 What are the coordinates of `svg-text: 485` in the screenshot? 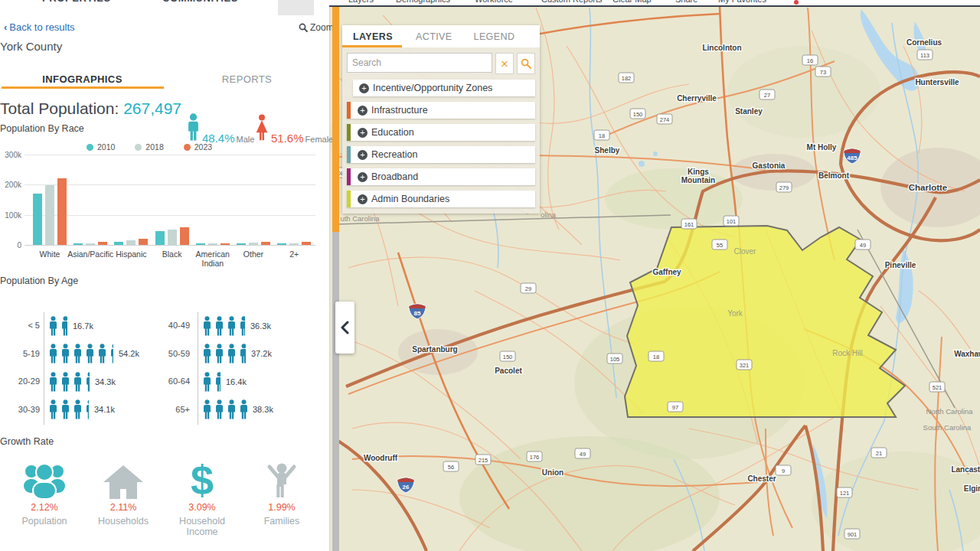 It's located at (852, 158).